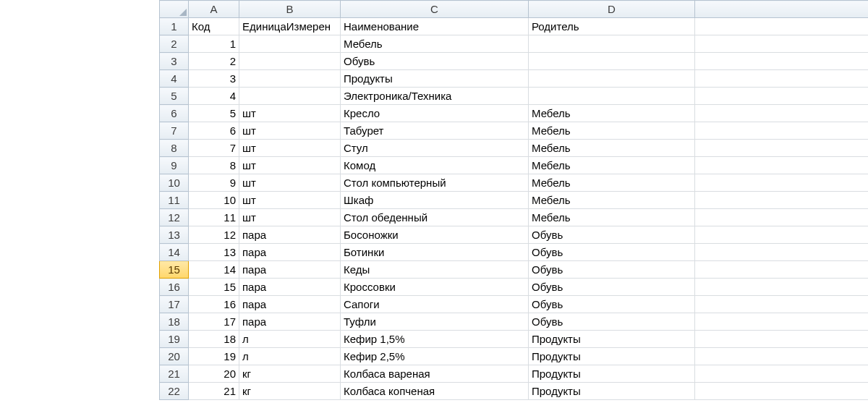  I want to click on row-header: 17, so click(174, 305).